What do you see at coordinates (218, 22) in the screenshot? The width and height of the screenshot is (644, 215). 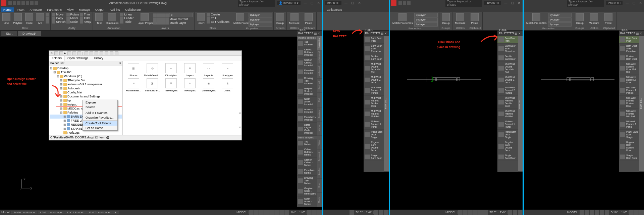 I see `edit-attributes-button: Edit Attributes` at bounding box center [218, 22].